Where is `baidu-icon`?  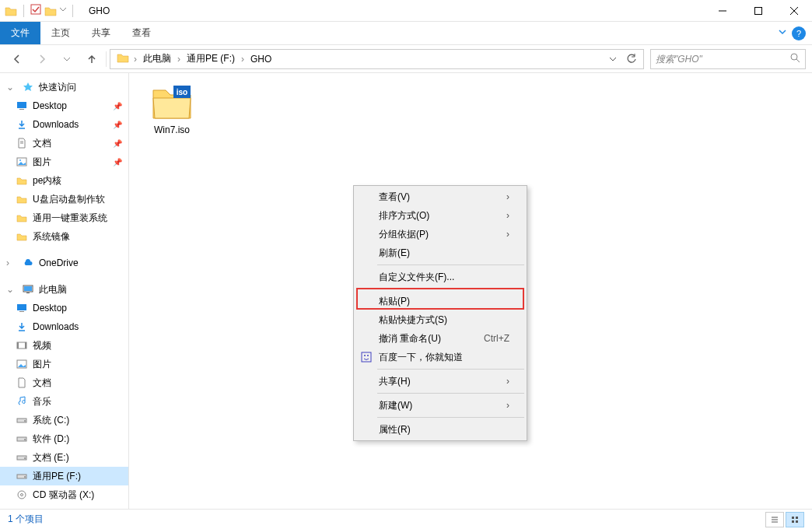 baidu-icon is located at coordinates (366, 357).